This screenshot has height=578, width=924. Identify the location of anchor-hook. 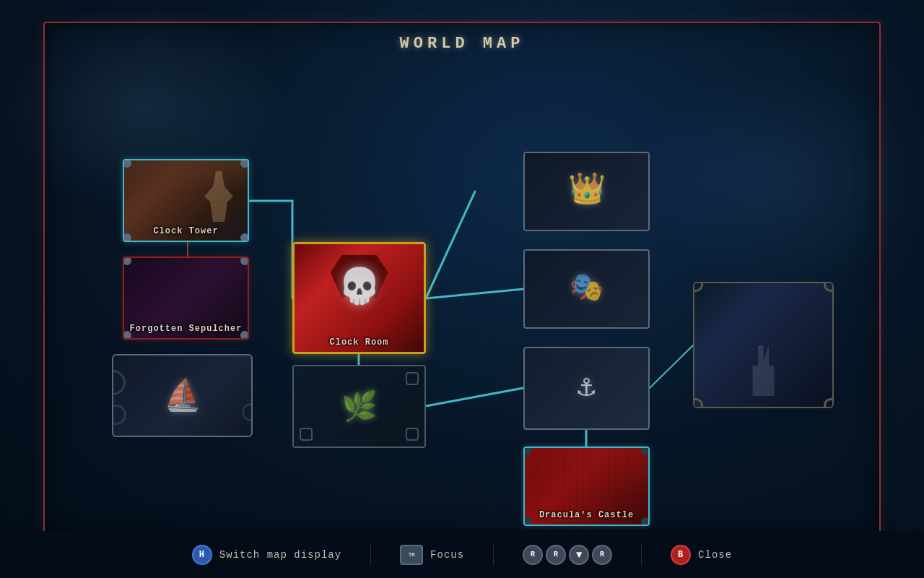
(524, 389).